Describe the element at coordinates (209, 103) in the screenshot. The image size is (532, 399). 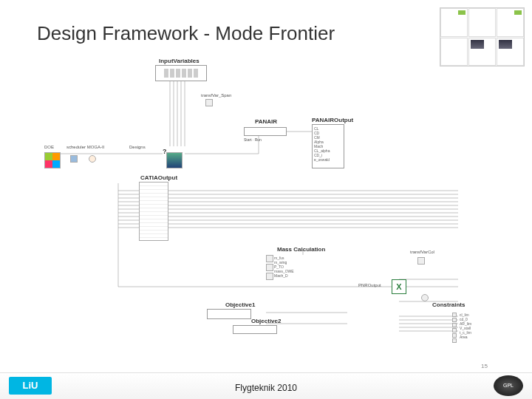
I see `transfer-var-node` at that location.